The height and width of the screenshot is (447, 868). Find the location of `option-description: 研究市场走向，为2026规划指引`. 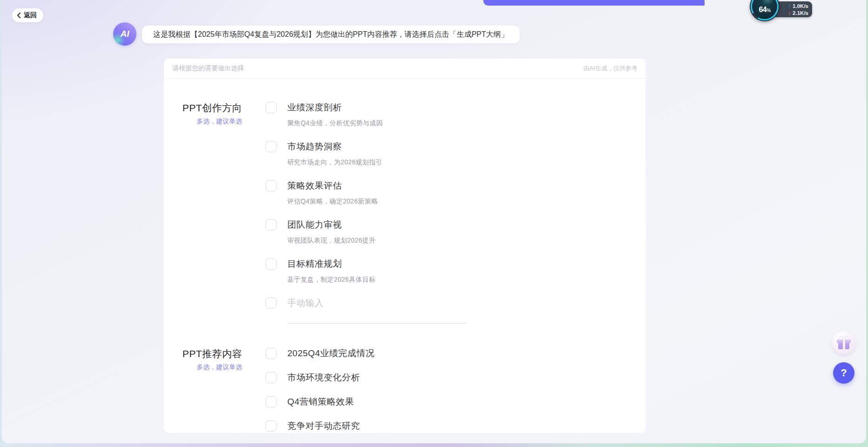

option-description: 研究市场走向，为2026规划指引 is located at coordinates (335, 162).